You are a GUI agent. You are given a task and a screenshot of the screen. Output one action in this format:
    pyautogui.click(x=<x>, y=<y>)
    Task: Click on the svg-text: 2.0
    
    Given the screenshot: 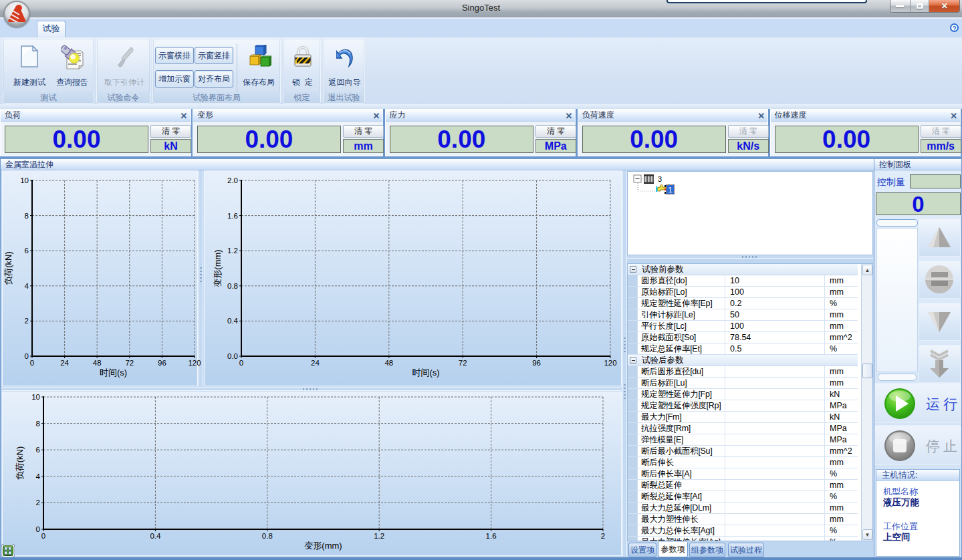 What is the action you would take?
    pyautogui.click(x=233, y=180)
    